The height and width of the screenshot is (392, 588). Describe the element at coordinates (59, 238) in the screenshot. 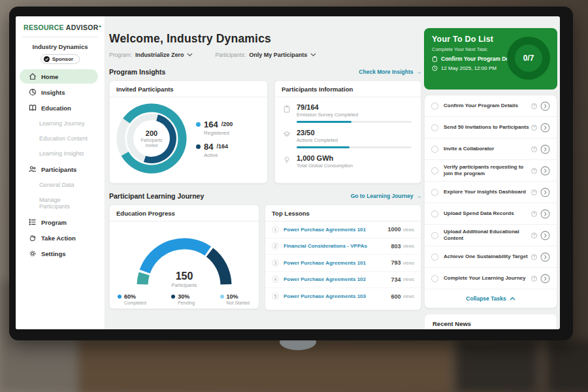

I see `sidebar-item-take-action: Take Action` at that location.